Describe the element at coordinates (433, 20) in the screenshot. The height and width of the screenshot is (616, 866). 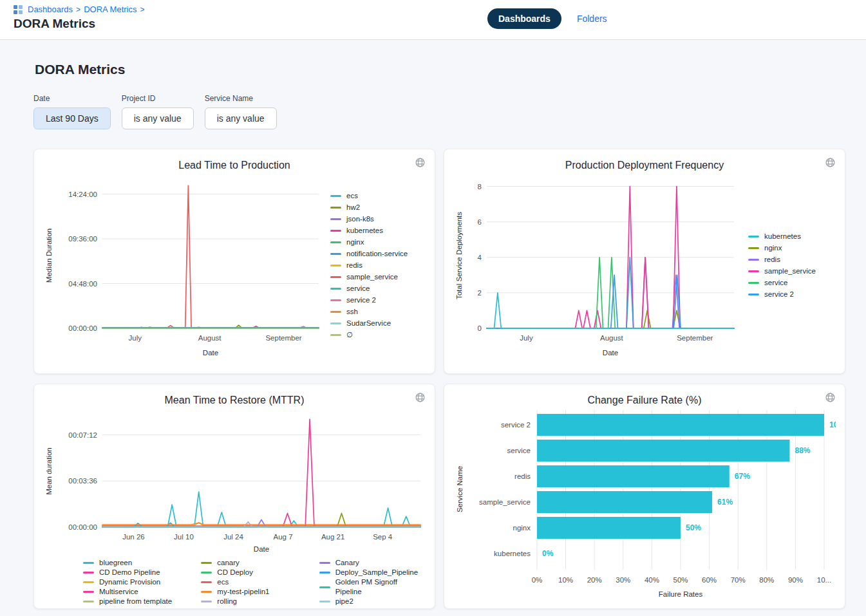
I see `top-header: Dashboards > DORA Metrics > DORA Metrics…` at that location.